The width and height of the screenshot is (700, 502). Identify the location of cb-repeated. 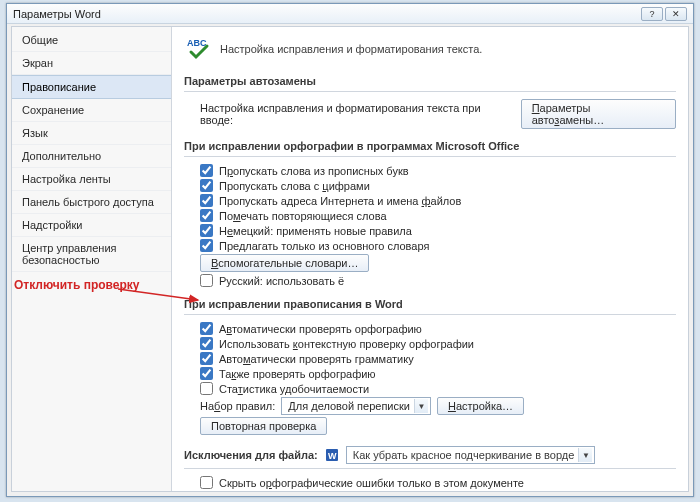
(206, 216).